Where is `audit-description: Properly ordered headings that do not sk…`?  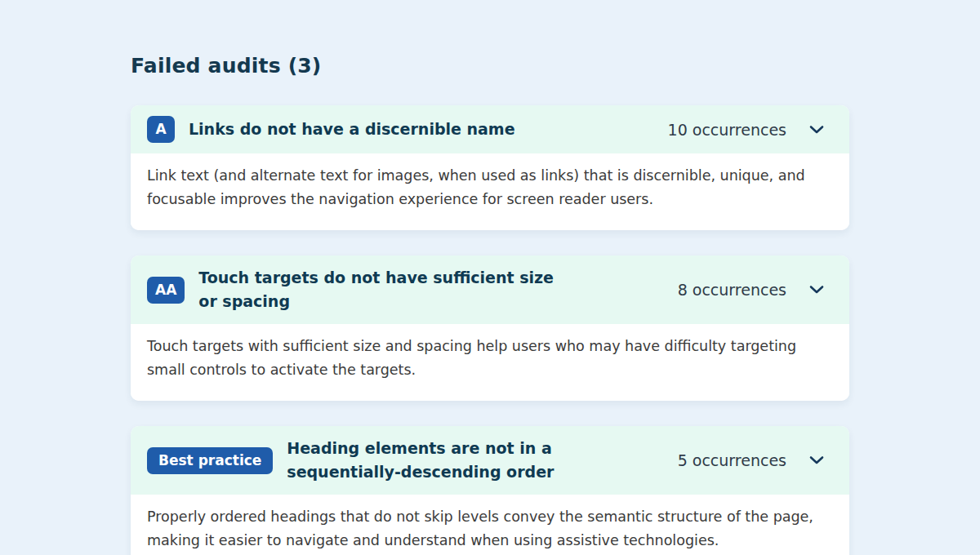 audit-description: Properly ordered headings that do not sk… is located at coordinates (482, 529).